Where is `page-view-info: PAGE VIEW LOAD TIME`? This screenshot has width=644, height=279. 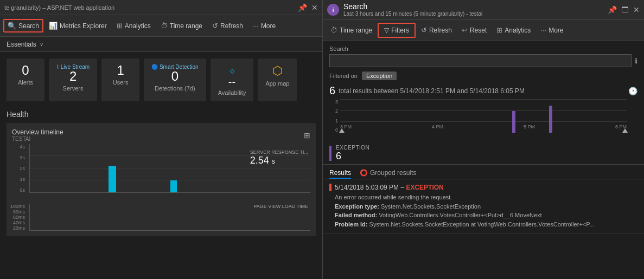
page-view-info: PAGE VIEW LOAD TIME is located at coordinates (281, 217).